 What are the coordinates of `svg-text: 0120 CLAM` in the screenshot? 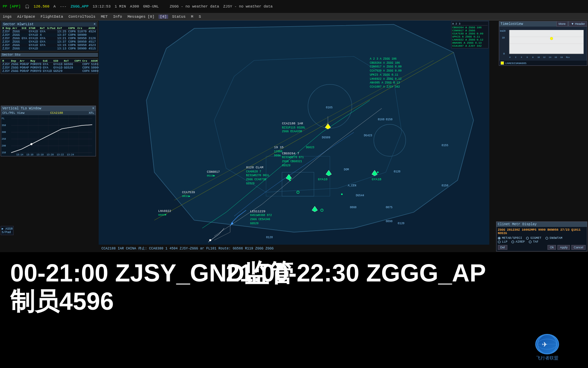 It's located at (255, 168).